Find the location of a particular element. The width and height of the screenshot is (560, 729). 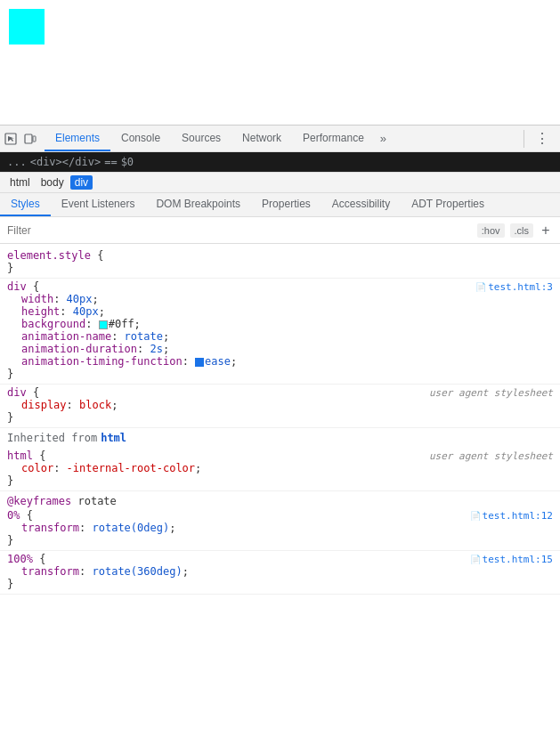

prop-width: width: 40px; is located at coordinates (280, 299).